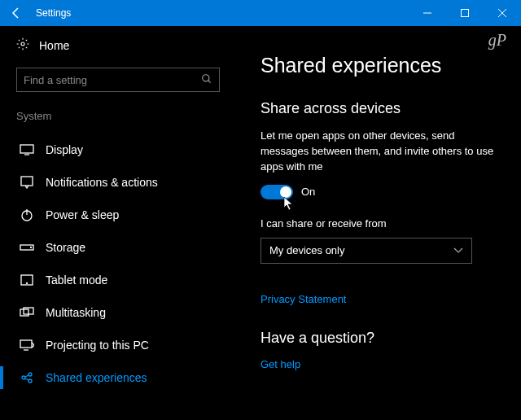  What do you see at coordinates (112, 80) in the screenshot?
I see `search-input` at bounding box center [112, 80].